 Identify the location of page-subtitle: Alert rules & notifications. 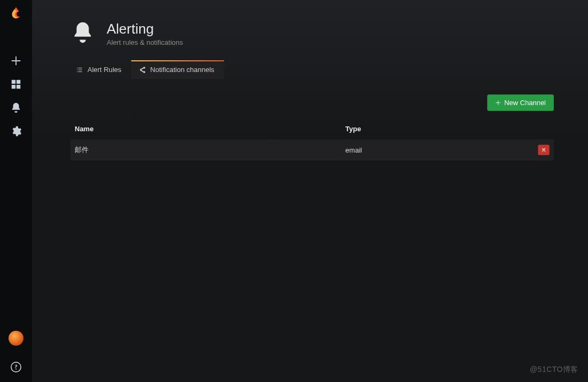
(145, 43).